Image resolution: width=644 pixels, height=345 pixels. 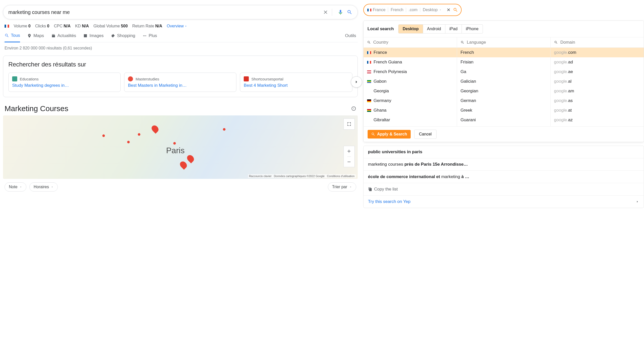 What do you see at coordinates (180, 110) in the screenshot?
I see `map-section-title: Marketing Courses i` at bounding box center [180, 110].